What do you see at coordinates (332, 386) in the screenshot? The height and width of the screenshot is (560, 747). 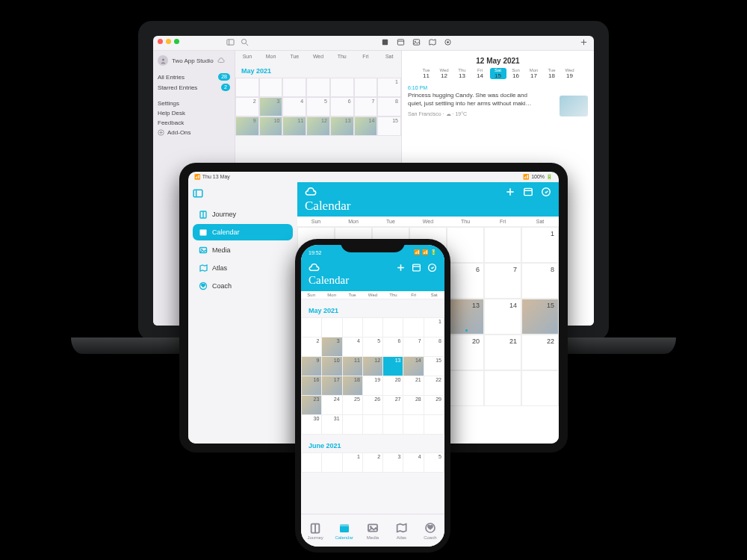 I see `day-cell: 17` at bounding box center [332, 386].